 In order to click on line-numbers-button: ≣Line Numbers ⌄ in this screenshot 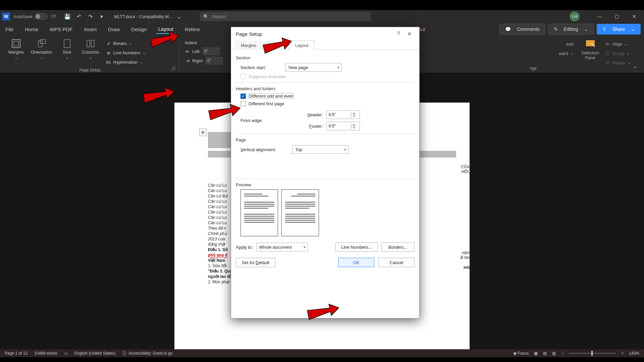, I will do `click(126, 53)`.